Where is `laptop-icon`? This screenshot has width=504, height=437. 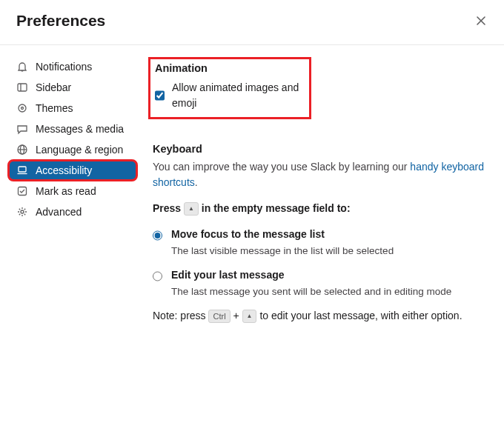
laptop-icon is located at coordinates (22, 170).